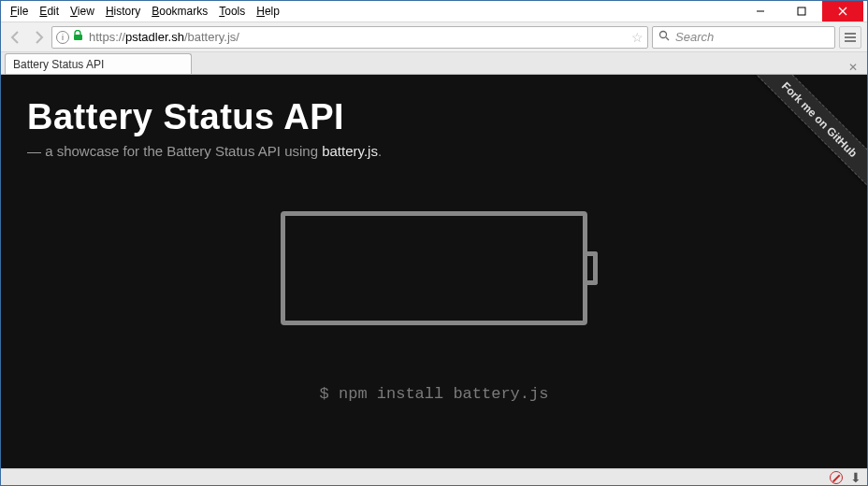  I want to click on hamburger-icon, so click(850, 37).